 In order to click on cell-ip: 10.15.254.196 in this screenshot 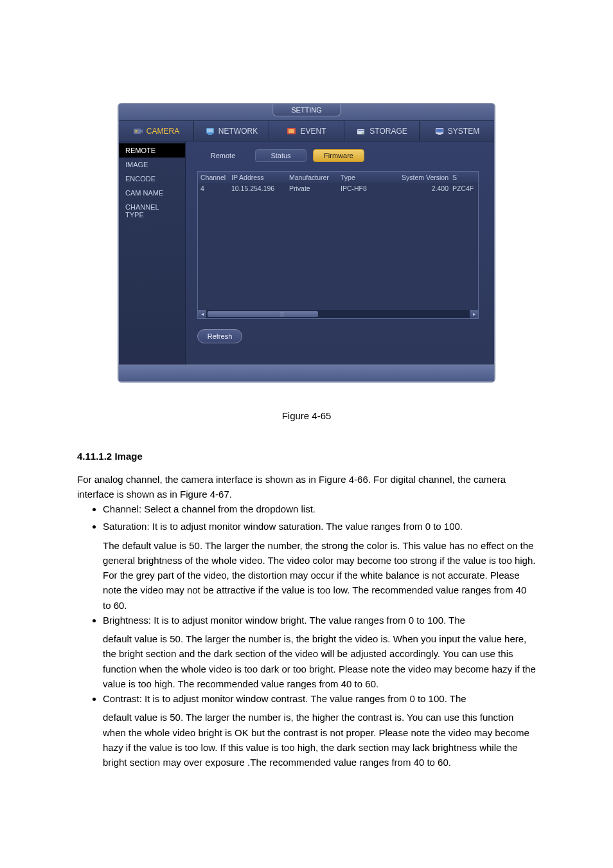, I will do `click(260, 188)`.